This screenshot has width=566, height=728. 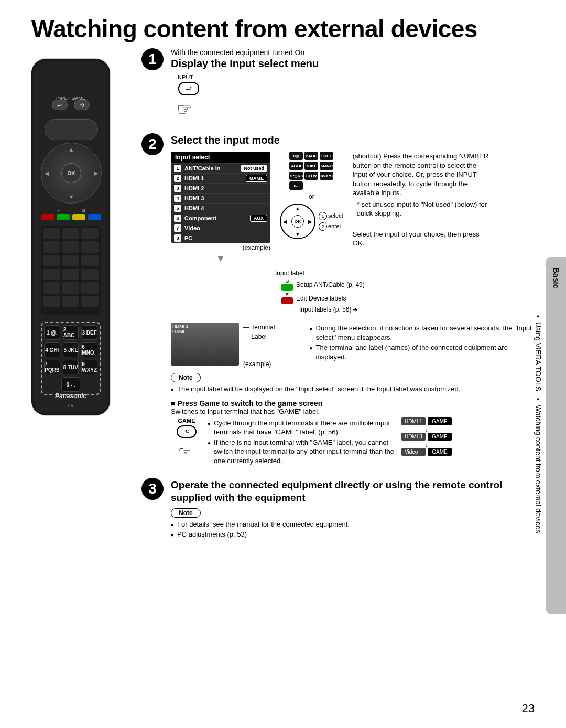 What do you see at coordinates (353, 52) in the screenshot?
I see `step-1-intro: With the connected equipment turned On` at bounding box center [353, 52].